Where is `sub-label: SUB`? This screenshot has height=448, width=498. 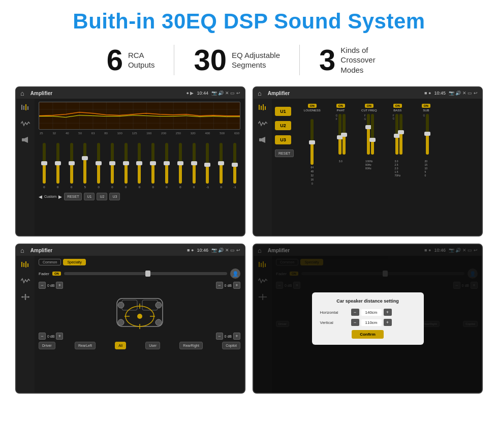
sub-label: SUB is located at coordinates (426, 110).